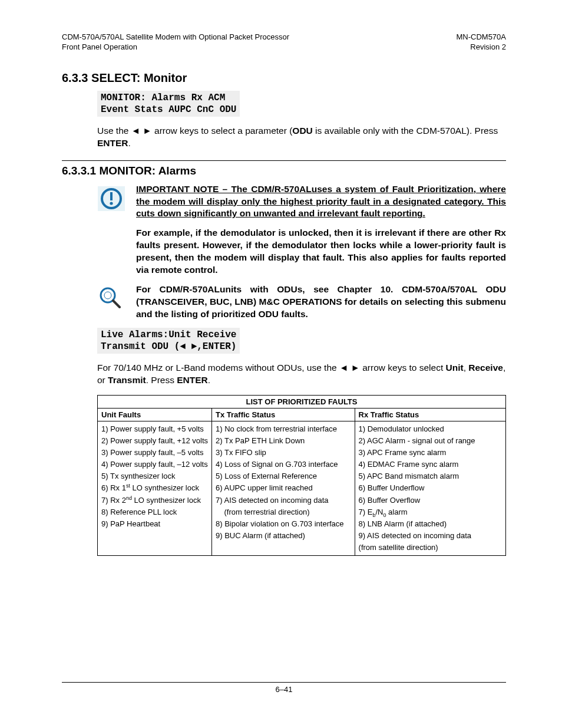 The width and height of the screenshot is (562, 728). Describe the element at coordinates (112, 199) in the screenshot. I see `alert-icon` at that location.